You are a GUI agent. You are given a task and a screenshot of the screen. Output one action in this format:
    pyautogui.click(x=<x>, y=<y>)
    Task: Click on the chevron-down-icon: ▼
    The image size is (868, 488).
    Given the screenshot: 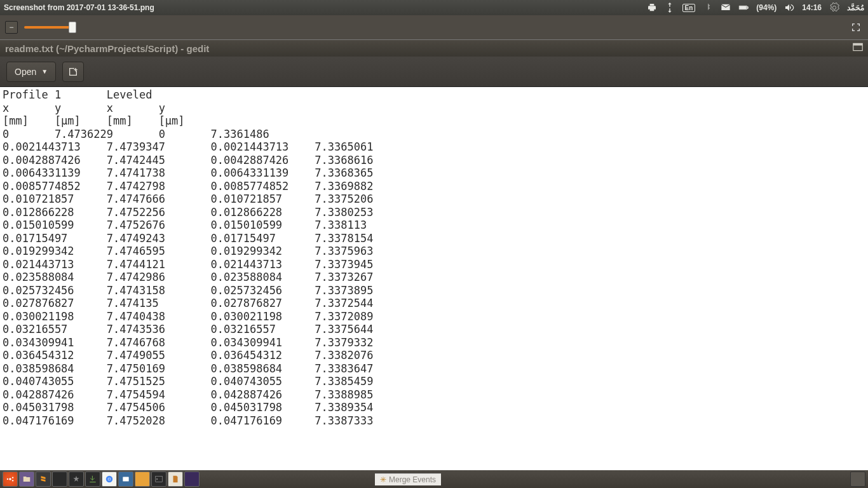 What is the action you would take?
    pyautogui.click(x=44, y=71)
    